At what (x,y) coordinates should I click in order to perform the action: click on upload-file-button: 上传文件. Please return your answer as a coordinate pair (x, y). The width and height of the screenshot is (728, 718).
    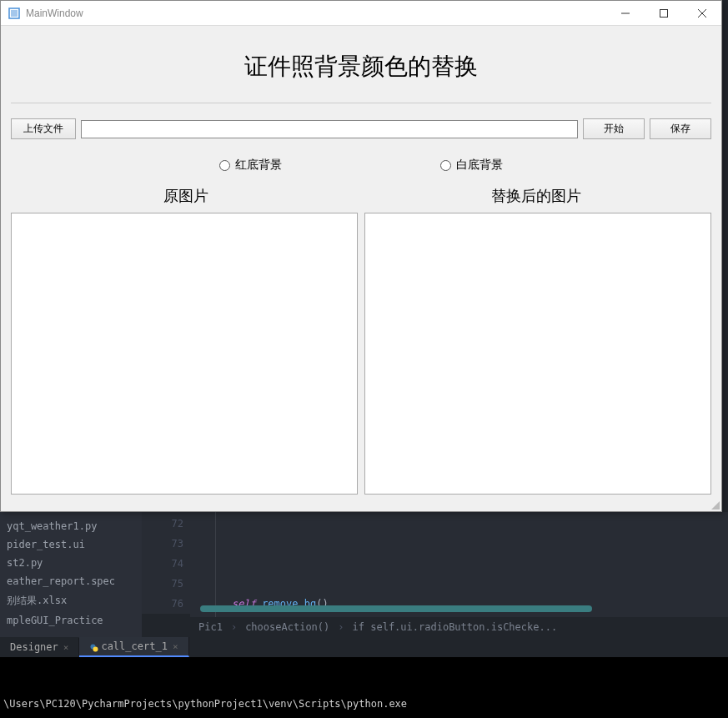
    Looking at the image, I should click on (43, 128).